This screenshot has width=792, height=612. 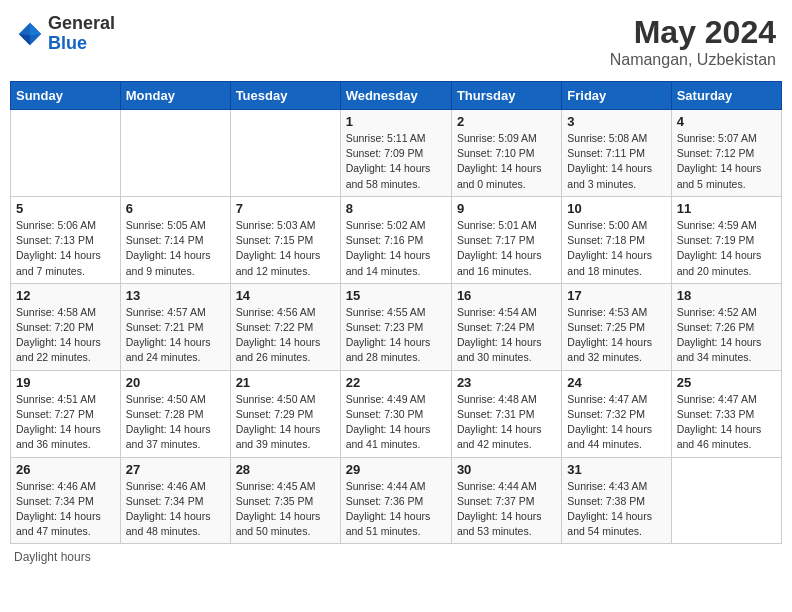 I want to click on day-number: 31, so click(x=616, y=470).